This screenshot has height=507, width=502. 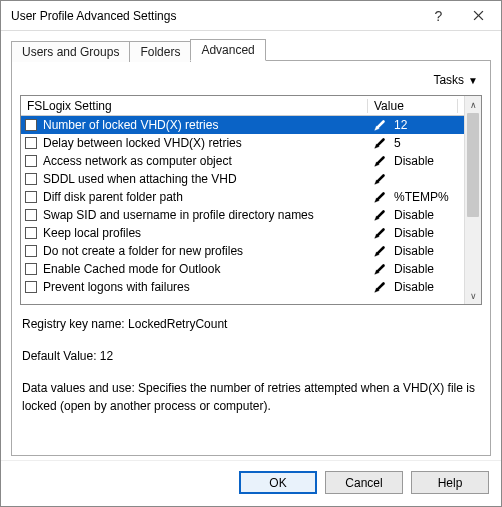 I want to click on setting-label: Swap SID and username in profile directo…, so click(x=206, y=215).